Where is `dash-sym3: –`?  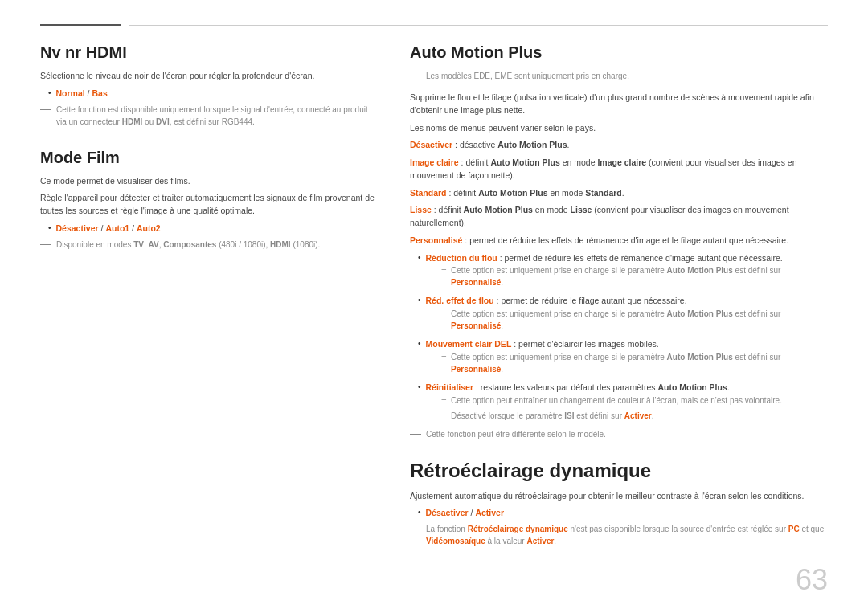
dash-sym3: – is located at coordinates (444, 355).